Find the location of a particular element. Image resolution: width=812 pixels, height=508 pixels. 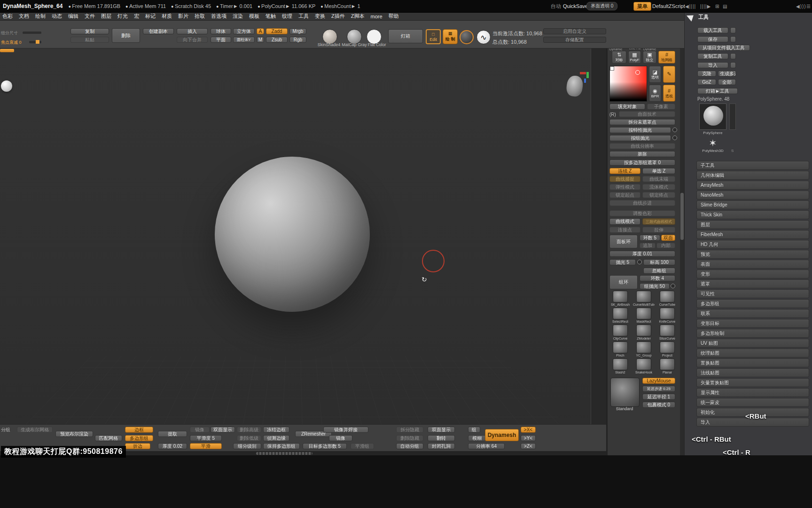

menu-item: Z脚本 is located at coordinates (358, 16).